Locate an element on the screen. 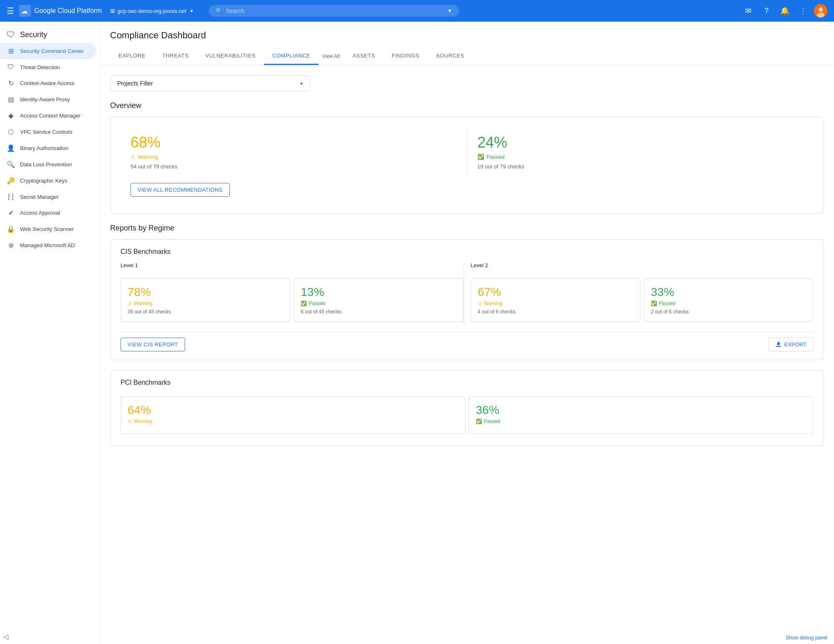 The image size is (834, 644). view-all-recommendations-button: VIEW ALL RECOMMENDATIONS is located at coordinates (180, 190).